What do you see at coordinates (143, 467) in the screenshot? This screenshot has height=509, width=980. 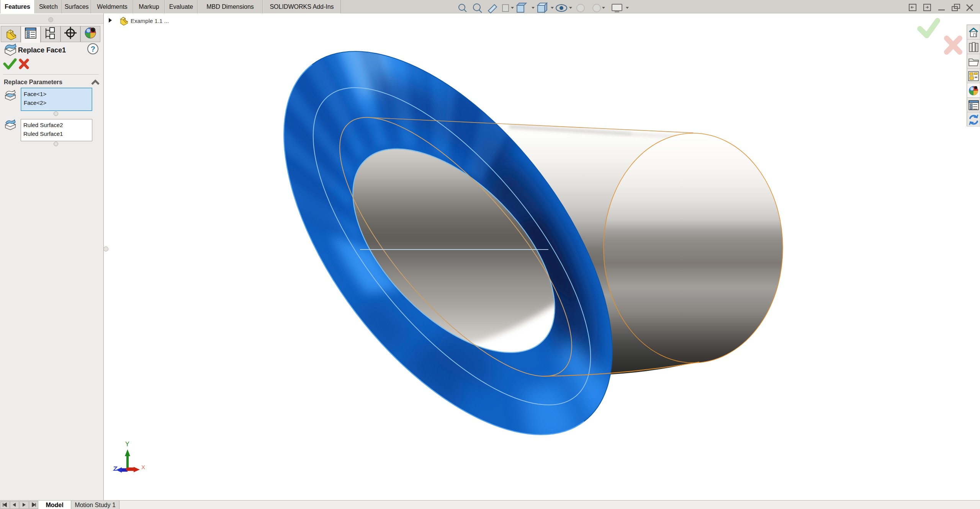 I see `svg-text: X` at bounding box center [143, 467].